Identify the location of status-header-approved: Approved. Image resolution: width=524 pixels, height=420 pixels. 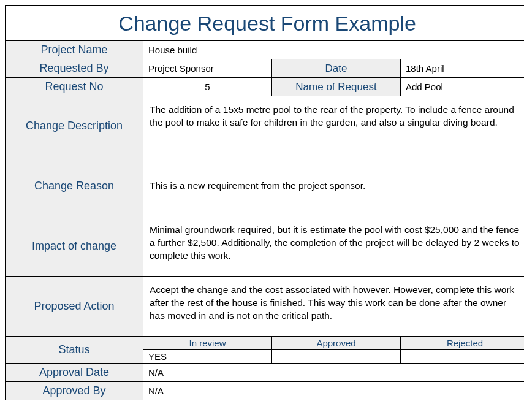
(336, 343).